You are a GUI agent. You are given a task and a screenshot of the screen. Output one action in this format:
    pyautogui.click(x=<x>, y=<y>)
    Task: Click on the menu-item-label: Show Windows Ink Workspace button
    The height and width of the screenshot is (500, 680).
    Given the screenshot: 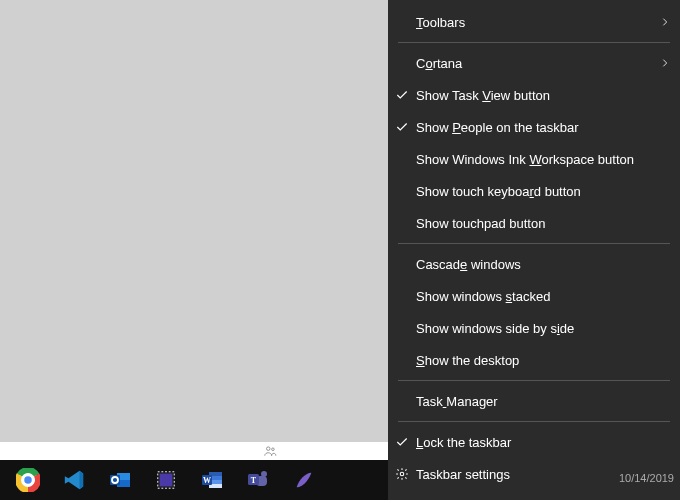 What is the action you would take?
    pyautogui.click(x=535, y=160)
    